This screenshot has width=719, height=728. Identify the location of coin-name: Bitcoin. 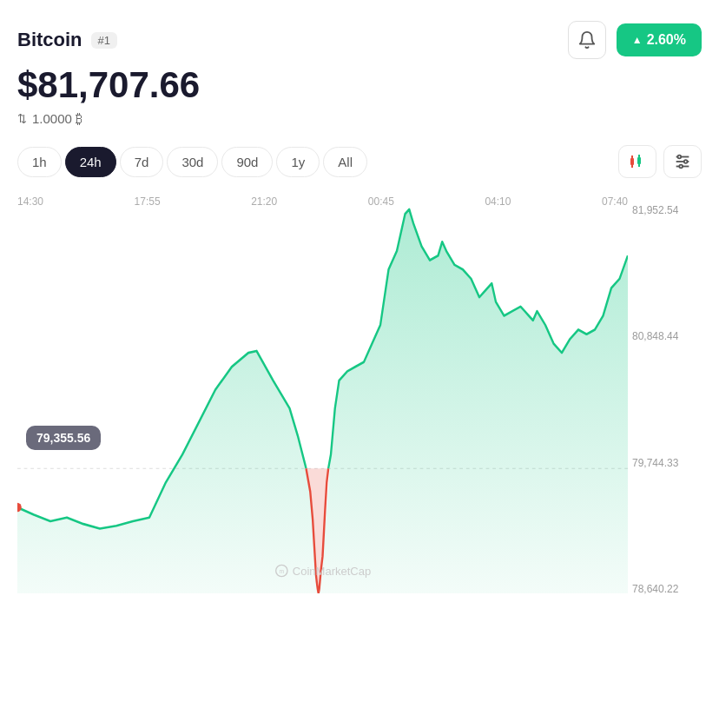
(50, 40).